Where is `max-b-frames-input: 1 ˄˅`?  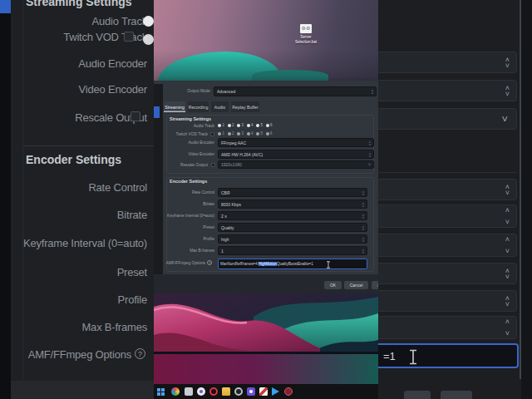
max-b-frames-input: 1 ˄˅ is located at coordinates (293, 251).